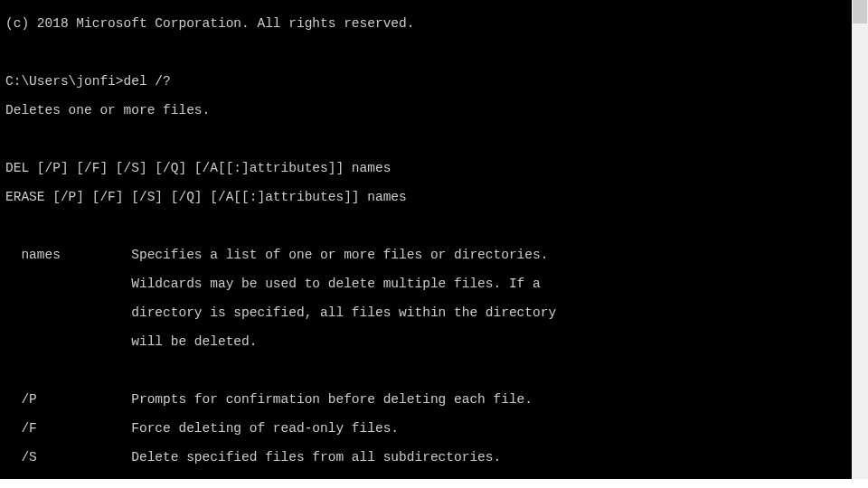 This screenshot has height=488, width=868. What do you see at coordinates (426, 428) in the screenshot?
I see `terminal-line: /F Force deleting of read-only files.` at bounding box center [426, 428].